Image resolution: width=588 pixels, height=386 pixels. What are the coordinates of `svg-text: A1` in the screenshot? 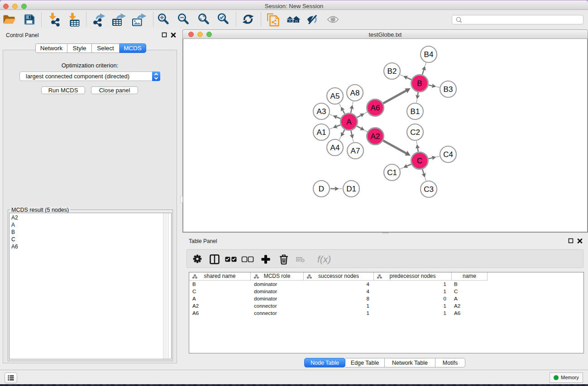 It's located at (321, 132).